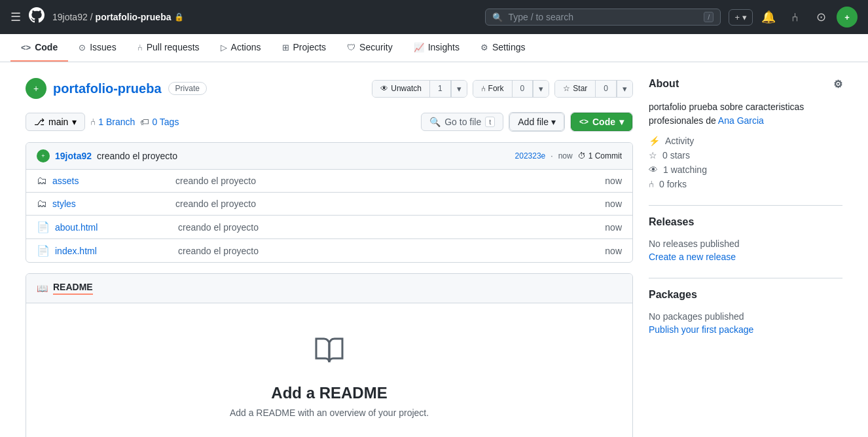 The height and width of the screenshot is (437, 868). Describe the element at coordinates (173, 47) in the screenshot. I see `tab-pr-label: Pull requests` at that location.